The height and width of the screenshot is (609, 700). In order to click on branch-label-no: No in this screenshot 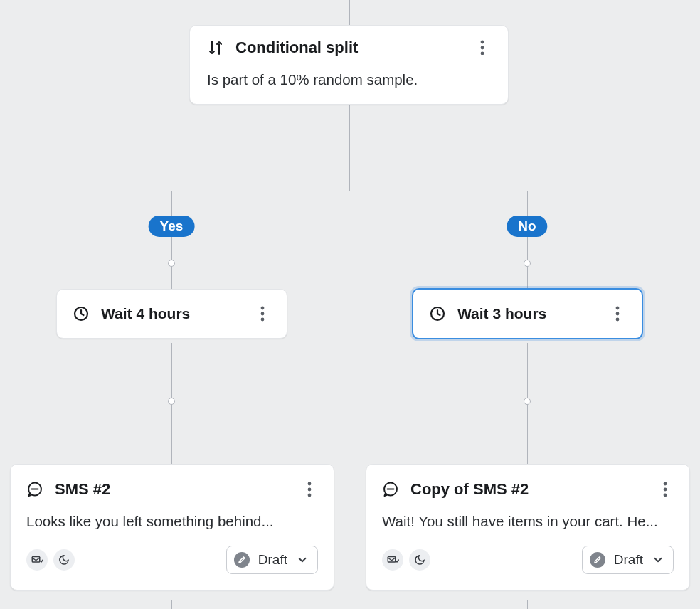, I will do `click(526, 226)`.